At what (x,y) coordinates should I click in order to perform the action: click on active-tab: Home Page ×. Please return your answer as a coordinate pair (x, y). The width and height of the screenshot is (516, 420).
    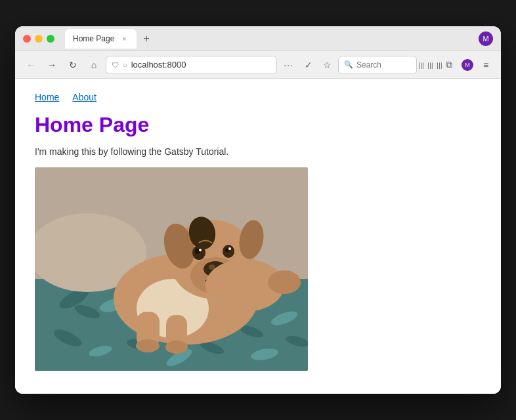
    Looking at the image, I should click on (101, 39).